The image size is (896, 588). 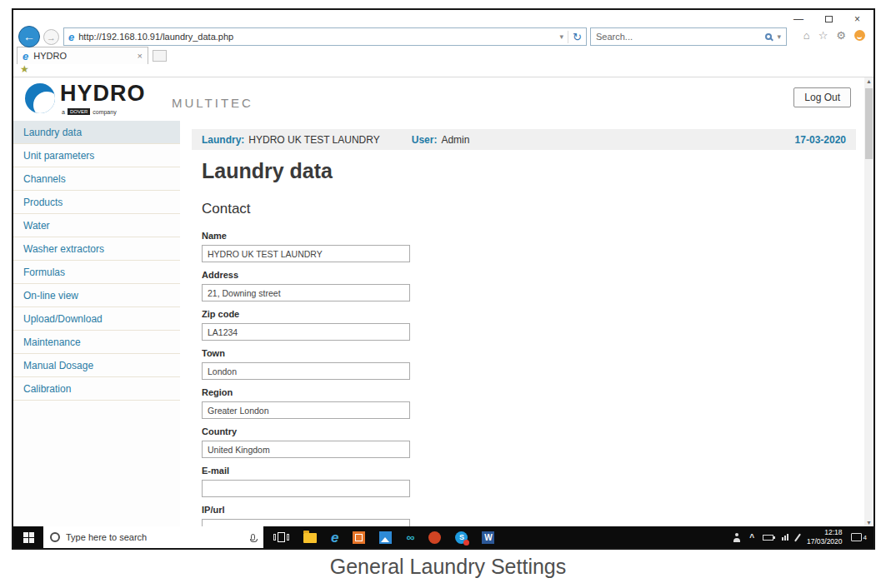 I want to click on tab-close-icon: ×, so click(x=140, y=56).